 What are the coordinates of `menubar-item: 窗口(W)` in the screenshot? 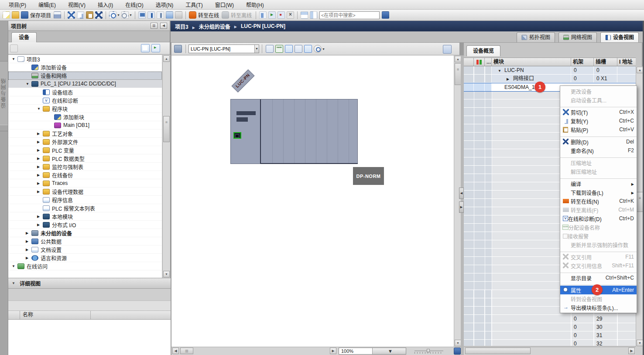 It's located at (224, 4).